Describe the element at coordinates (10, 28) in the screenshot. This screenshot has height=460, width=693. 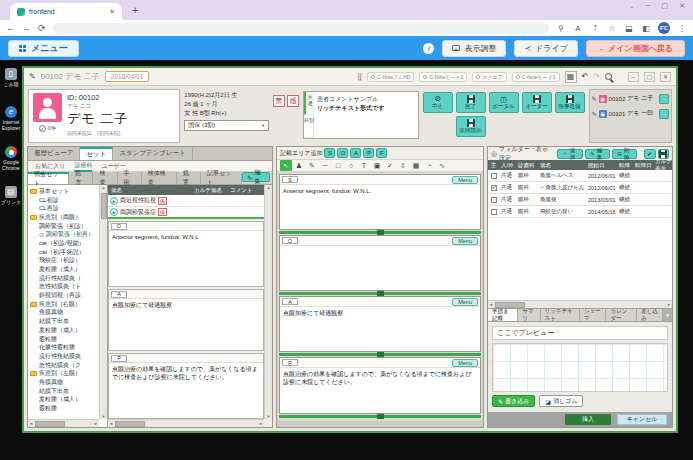
I see `back-icon: ←` at that location.